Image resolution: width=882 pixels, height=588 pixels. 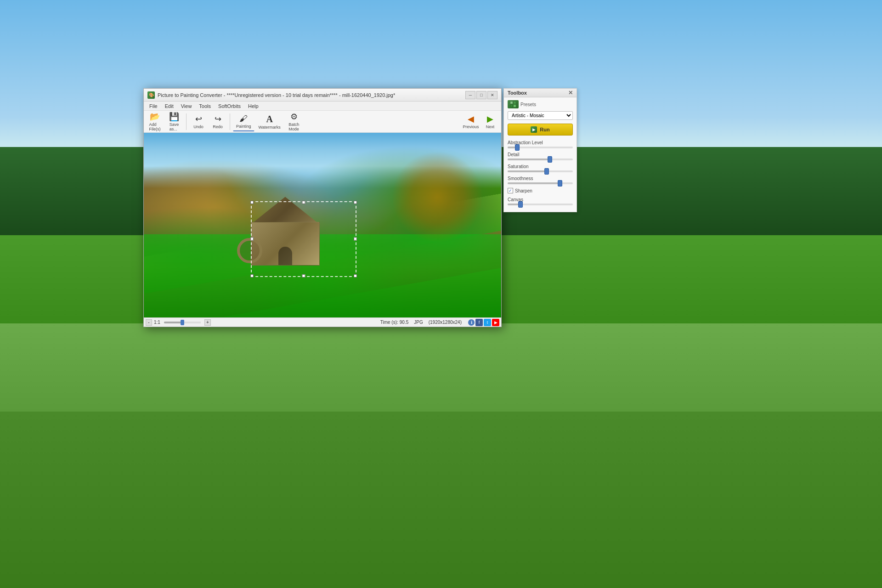 What do you see at coordinates (243, 126) in the screenshot?
I see `painting-label: Painting` at bounding box center [243, 126].